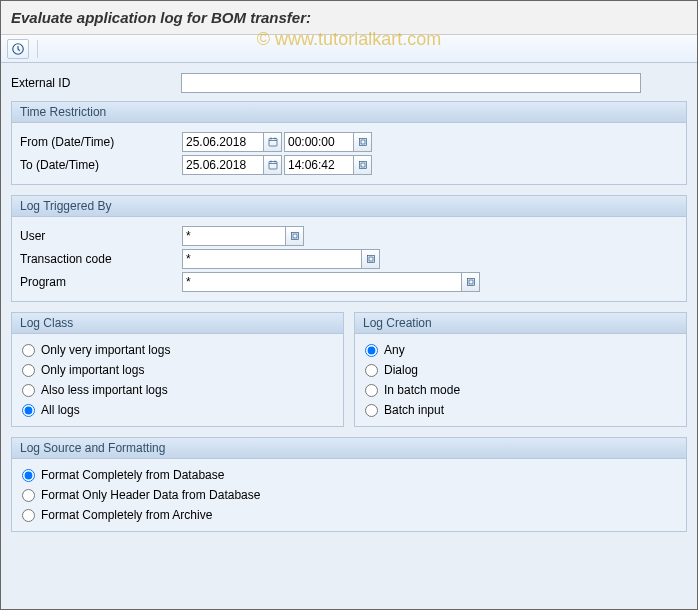 Image resolution: width=698 pixels, height=610 pixels. What do you see at coordinates (178, 410) in the screenshot?
I see `log-class-option: All logs` at bounding box center [178, 410].